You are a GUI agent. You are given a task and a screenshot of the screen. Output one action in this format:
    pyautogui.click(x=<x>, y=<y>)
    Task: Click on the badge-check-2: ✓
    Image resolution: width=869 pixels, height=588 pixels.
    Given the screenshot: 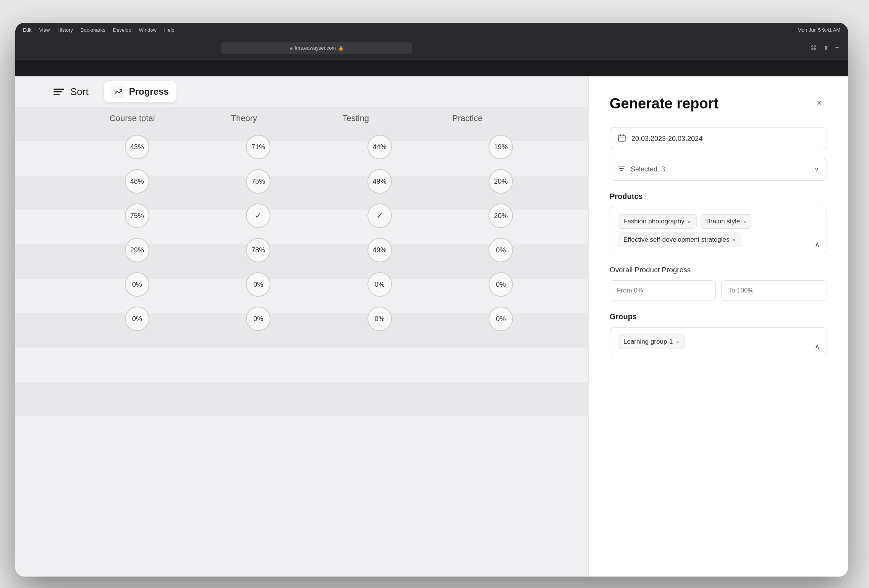 What is the action you would take?
    pyautogui.click(x=380, y=216)
    